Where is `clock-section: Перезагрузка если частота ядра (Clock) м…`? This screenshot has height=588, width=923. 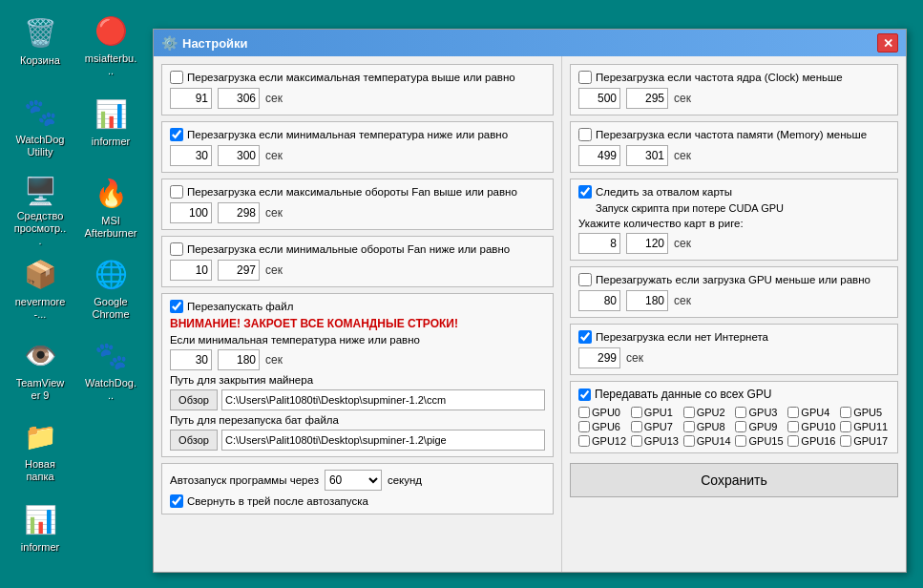
clock-section: Перезагрузка если частота ядра (Clock) м… is located at coordinates (734, 90).